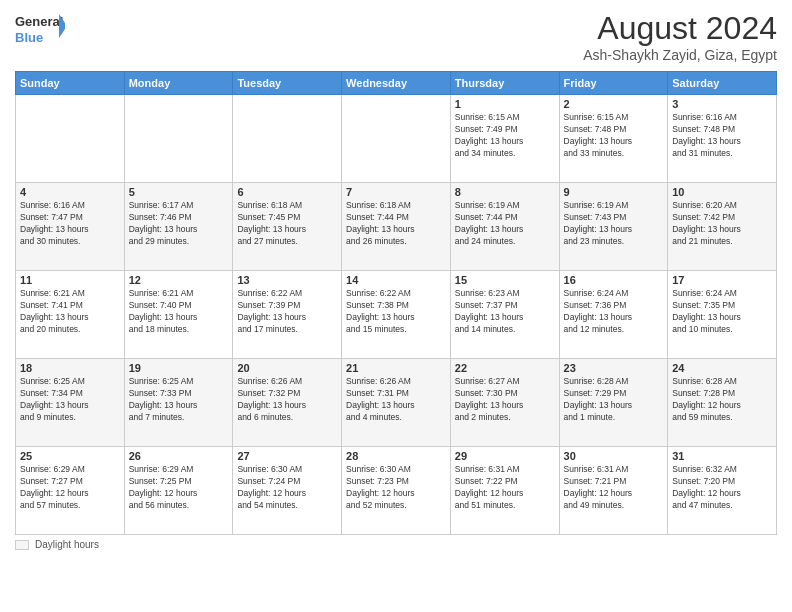 Image resolution: width=792 pixels, height=612 pixels. I want to click on day-cell: 17Sunrise: 6:24 AMSunset: 7:35 PMDayligh…, so click(722, 315).